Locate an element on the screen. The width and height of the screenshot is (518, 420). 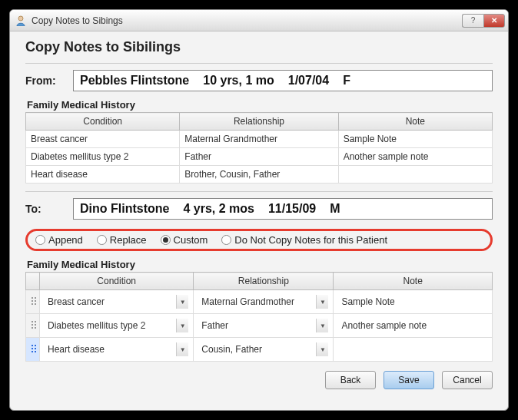
window-title: Copy Notes to Sibings is located at coordinates (247, 21).